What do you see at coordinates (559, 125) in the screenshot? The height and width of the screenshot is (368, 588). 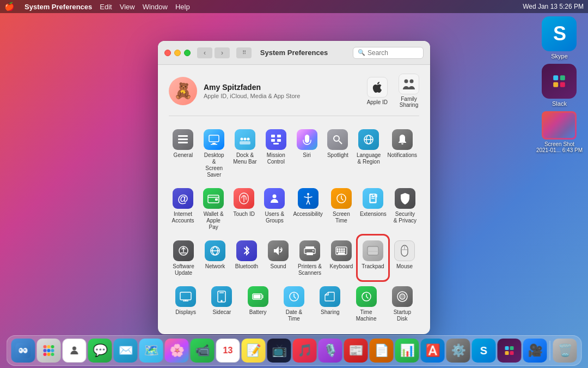 I see `screenshot-desktop-icon` at bounding box center [559, 125].